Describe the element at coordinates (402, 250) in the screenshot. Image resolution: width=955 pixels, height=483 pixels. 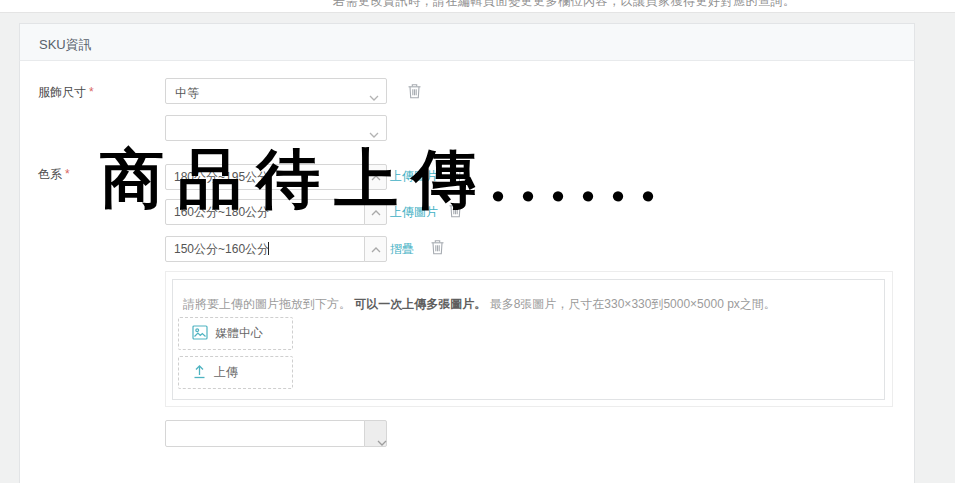
I see `collapse-link-3: 摺疊` at that location.